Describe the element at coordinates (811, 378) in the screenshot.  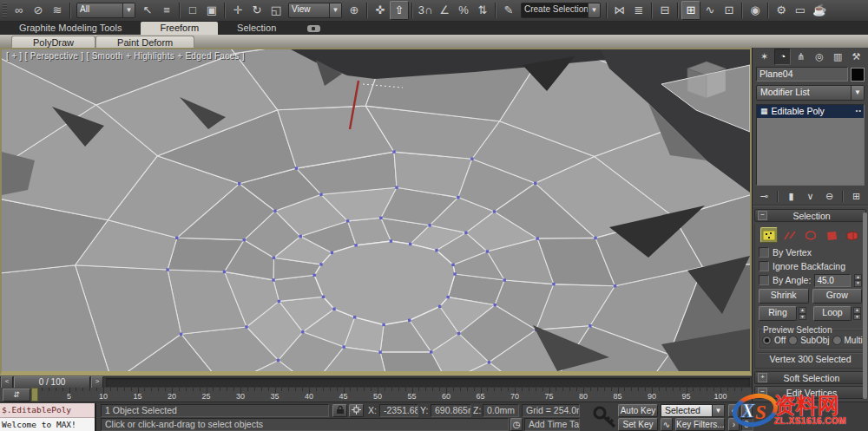
I see `soft-selection-rollout-header: +Soft Selection` at that location.